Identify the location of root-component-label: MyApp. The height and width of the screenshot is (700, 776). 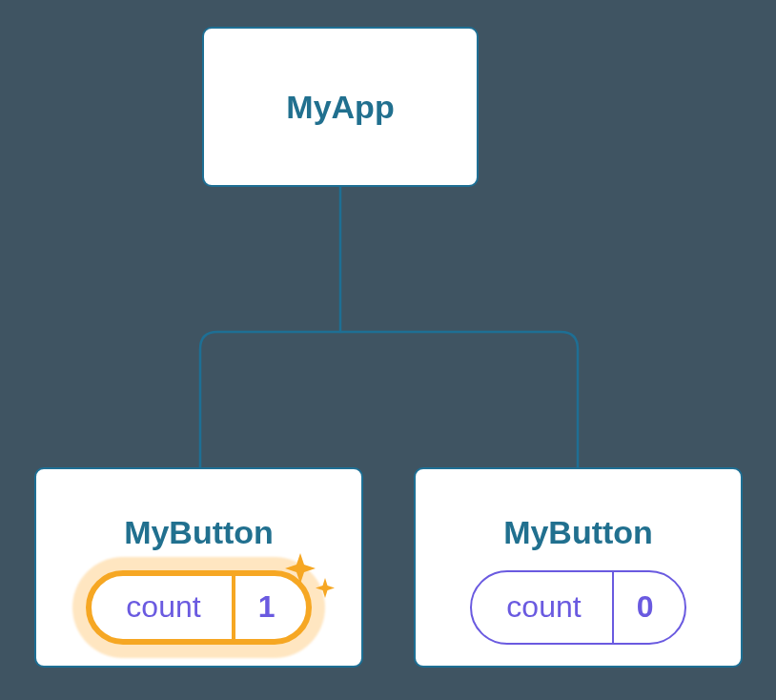
(339, 107).